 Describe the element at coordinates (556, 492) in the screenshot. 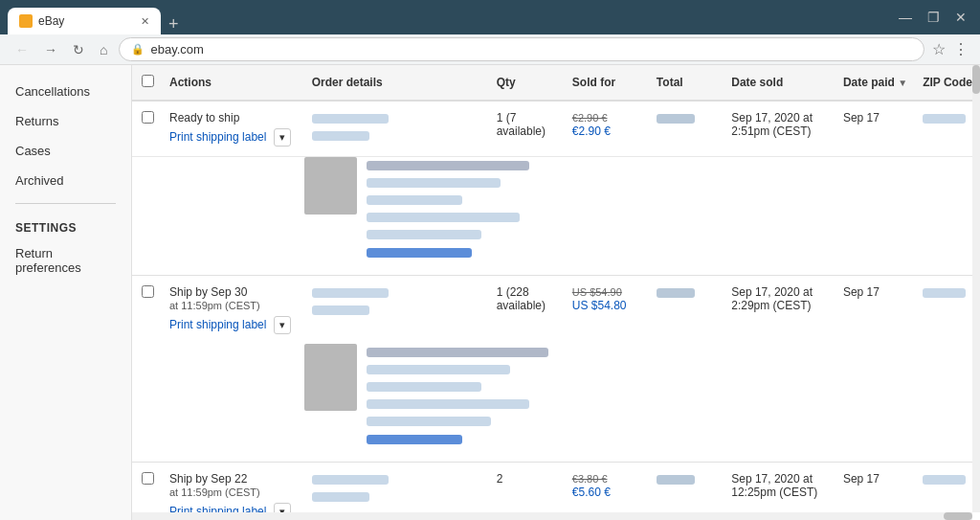

I see `table-row: Ship by Sep 22 at 11:59pm (CEST) Print s…` at that location.